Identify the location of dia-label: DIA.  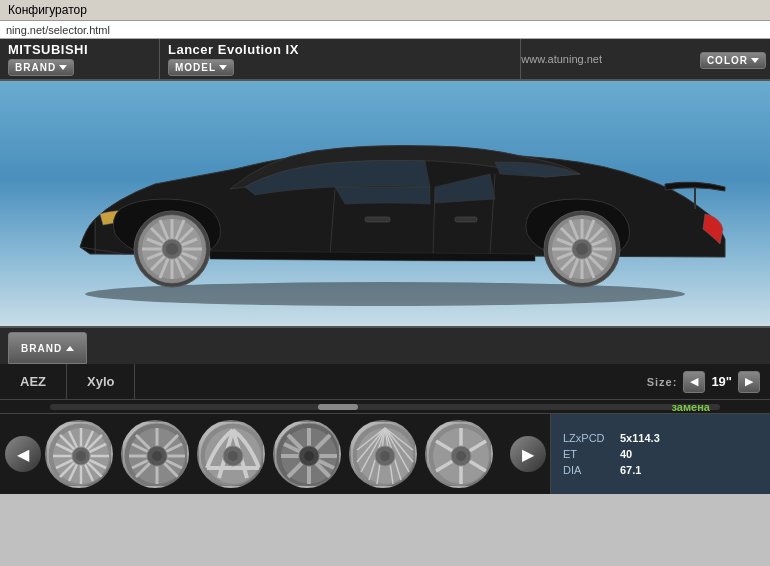
(586, 470).